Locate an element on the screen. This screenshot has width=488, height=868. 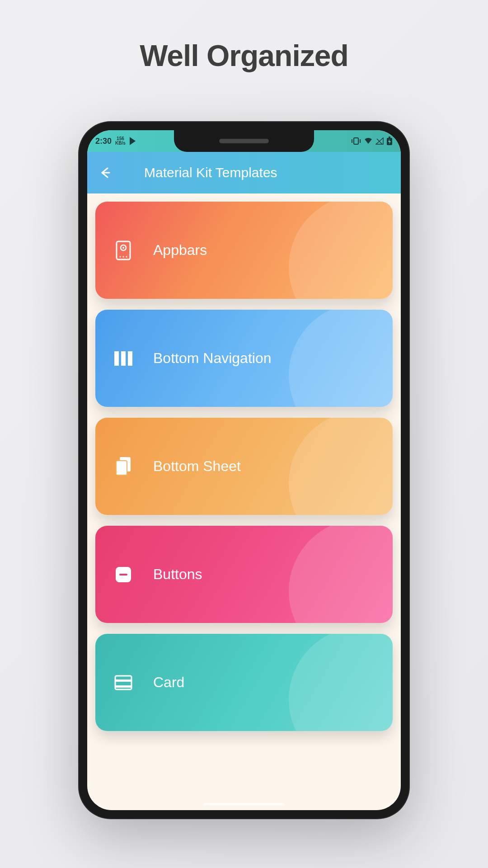
card-bottom-navigation: Bottom Navigation is located at coordinates (244, 358).